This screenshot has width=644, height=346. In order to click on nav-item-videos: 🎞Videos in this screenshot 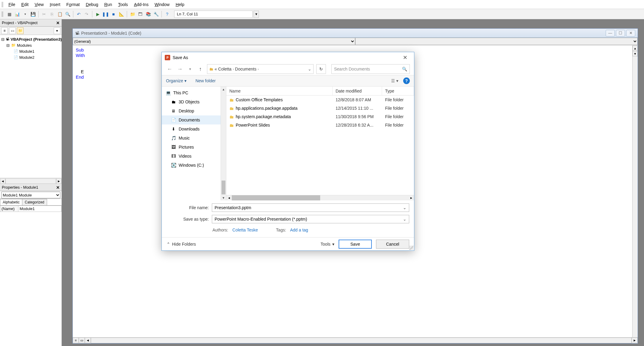, I will do `click(191, 156)`.